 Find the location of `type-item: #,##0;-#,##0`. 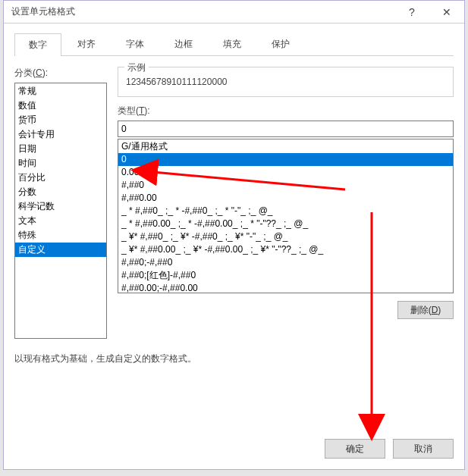

type-item: #,##0;-#,##0 is located at coordinates (285, 262).